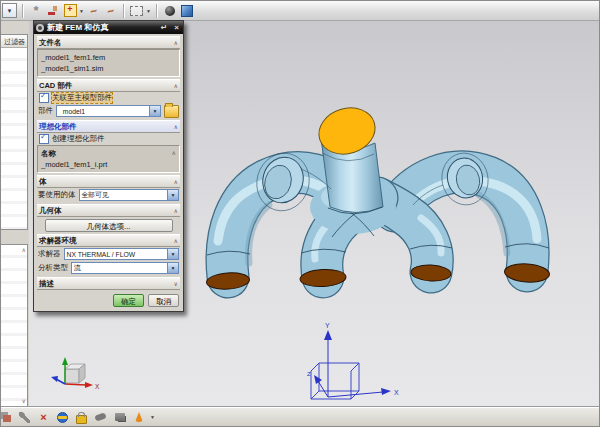  I want to click on bodies-to-use-combo: 全部可见 ▼, so click(130, 195).